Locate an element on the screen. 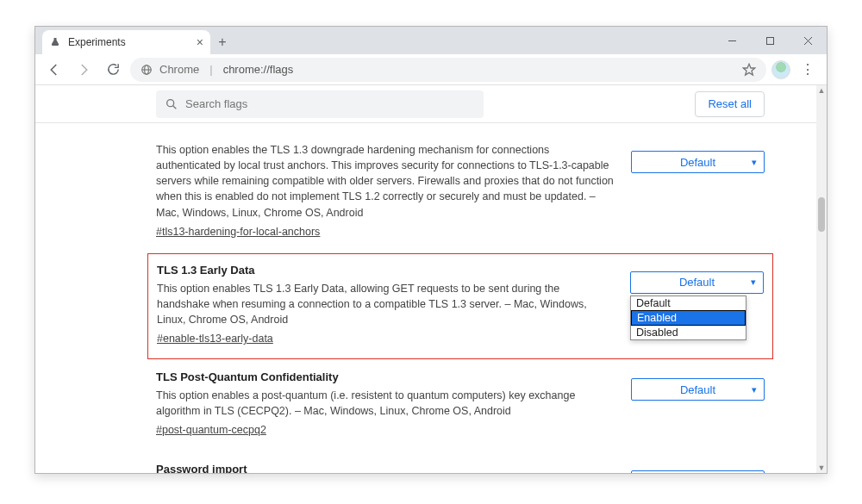 The height and width of the screenshot is (504, 862). scroll-down-arrow: ▼ is located at coordinates (821, 468).